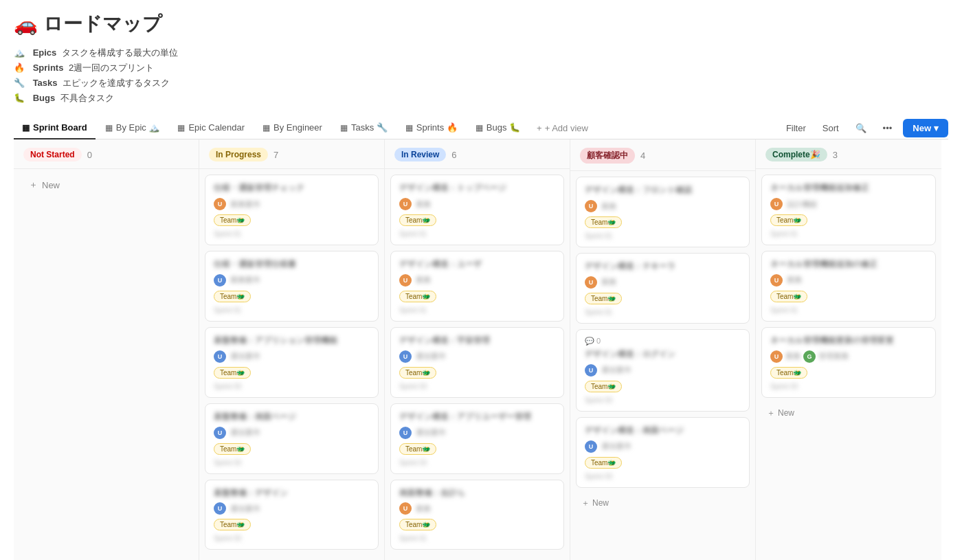 The image size is (962, 560). Describe the element at coordinates (481, 128) in the screenshot. I see `tab-bar: ▦ Sprint Board ▦ By Epic 🏔️ ▦ Epic Calen…` at that location.